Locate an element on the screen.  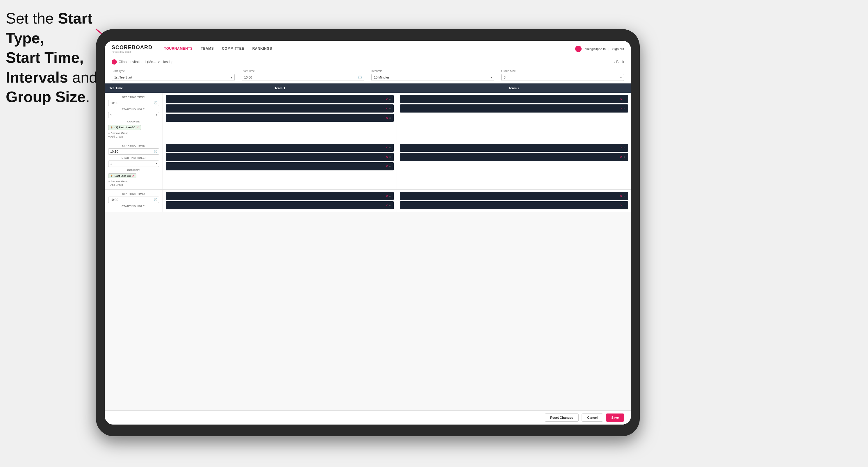
breadcrumb: Clippd Invitational (Mo... > Hosting is located at coordinates (142, 62).